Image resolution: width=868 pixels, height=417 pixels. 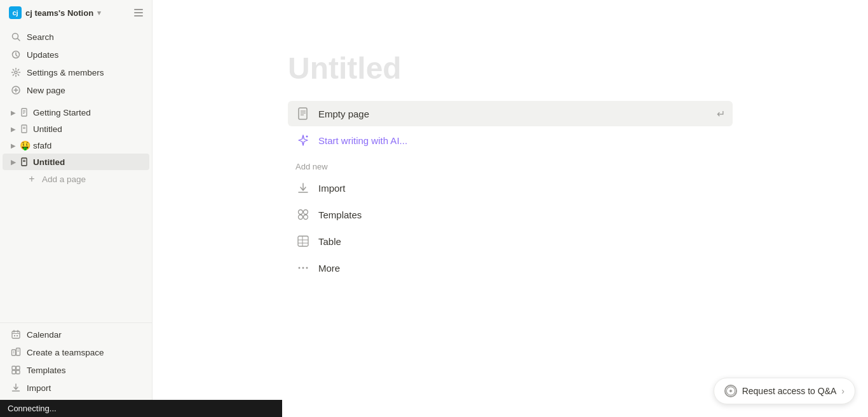 What do you see at coordinates (510, 268) in the screenshot?
I see `more-option: More` at bounding box center [510, 268].